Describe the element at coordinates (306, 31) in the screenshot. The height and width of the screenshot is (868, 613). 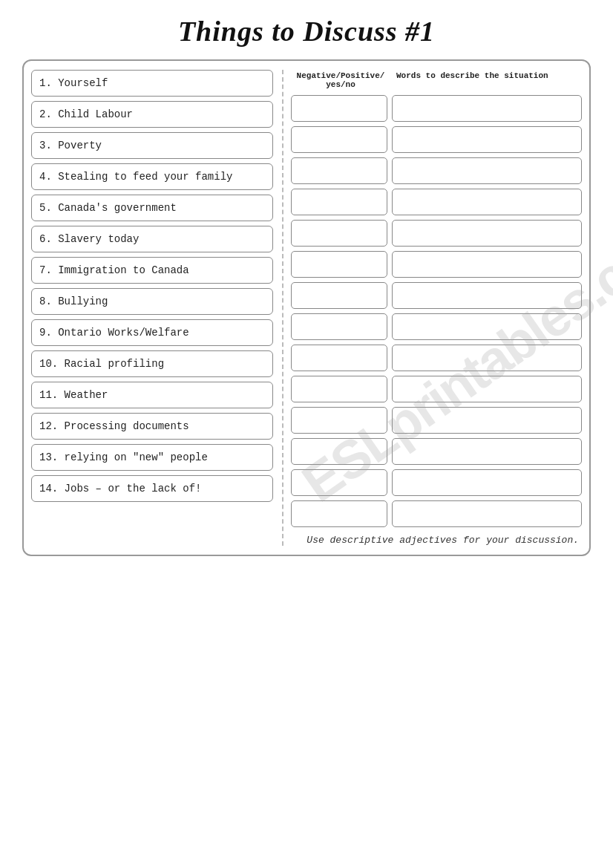
I see `page-title: Things to Discuss #1` at that location.